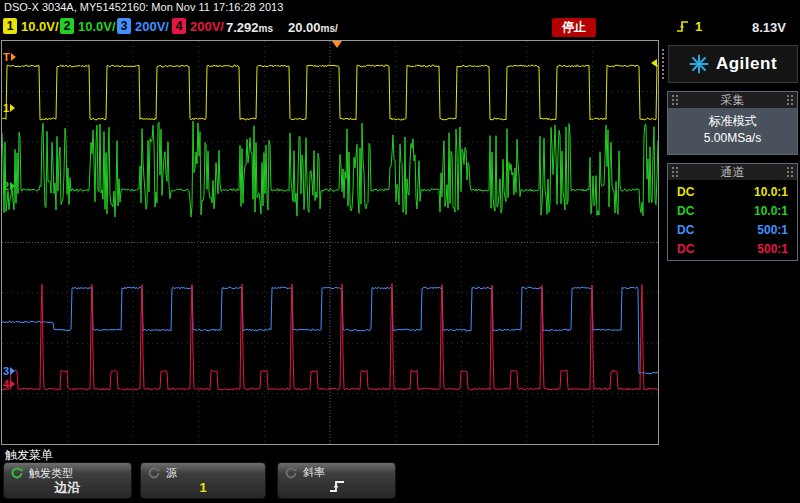 This screenshot has height=503, width=800. I want to click on channel1-chip: 1 10.0V/, so click(31, 26).